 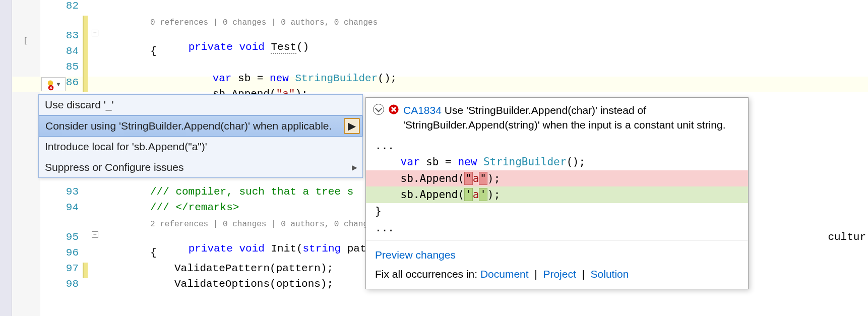 What do you see at coordinates (610, 274) in the screenshot?
I see `fix-solution-link: Solution` at bounding box center [610, 274].